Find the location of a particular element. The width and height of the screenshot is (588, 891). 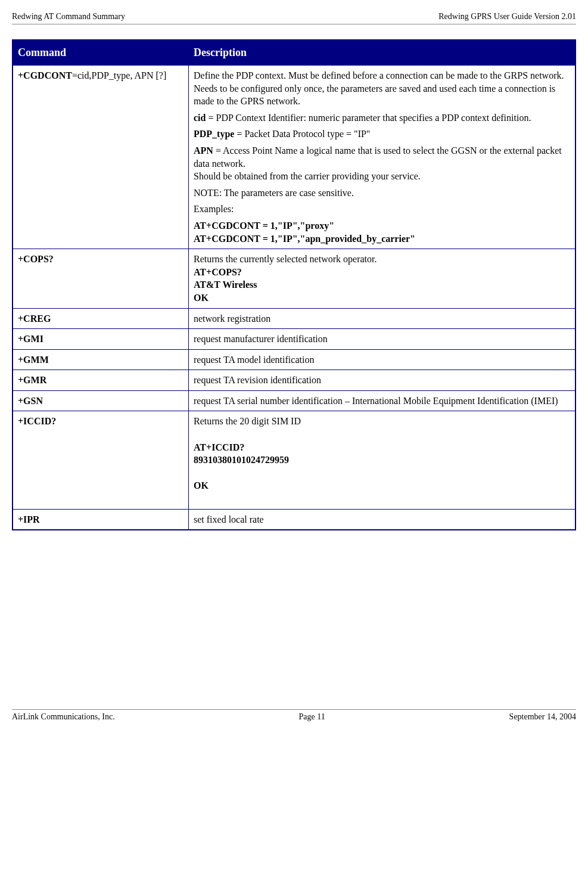

table-row: +CREG network registration is located at coordinates (294, 318).